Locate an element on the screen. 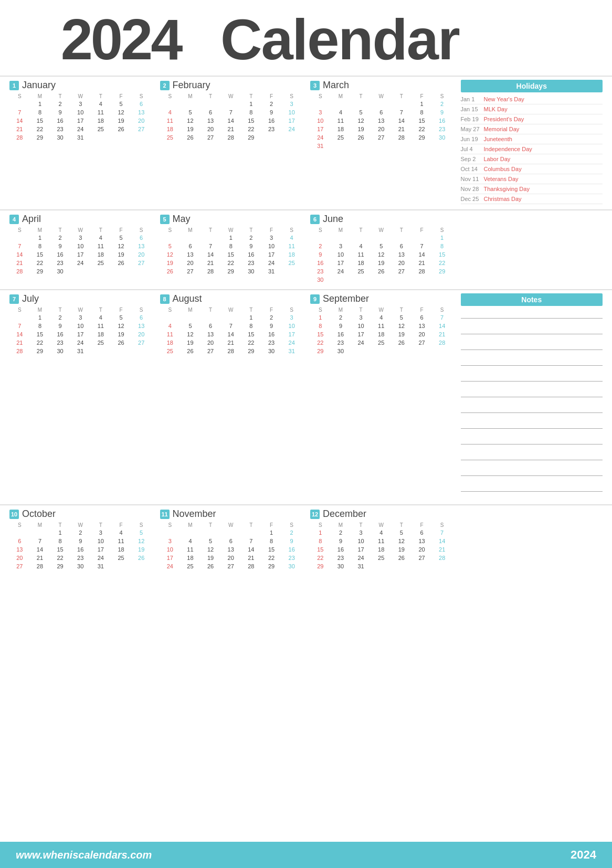 The height and width of the screenshot is (868, 612). month-name-10: October is located at coordinates (39, 514).